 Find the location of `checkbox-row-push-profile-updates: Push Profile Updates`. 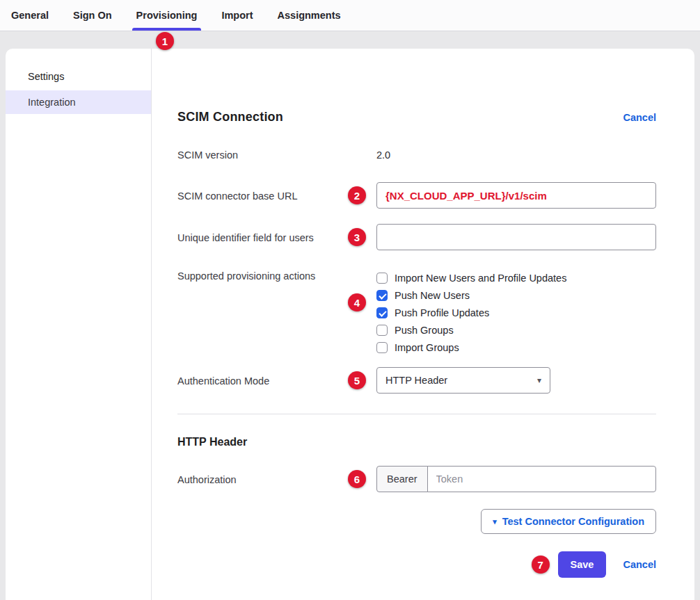

checkbox-row-push-profile-updates: Push Profile Updates is located at coordinates (516, 313).